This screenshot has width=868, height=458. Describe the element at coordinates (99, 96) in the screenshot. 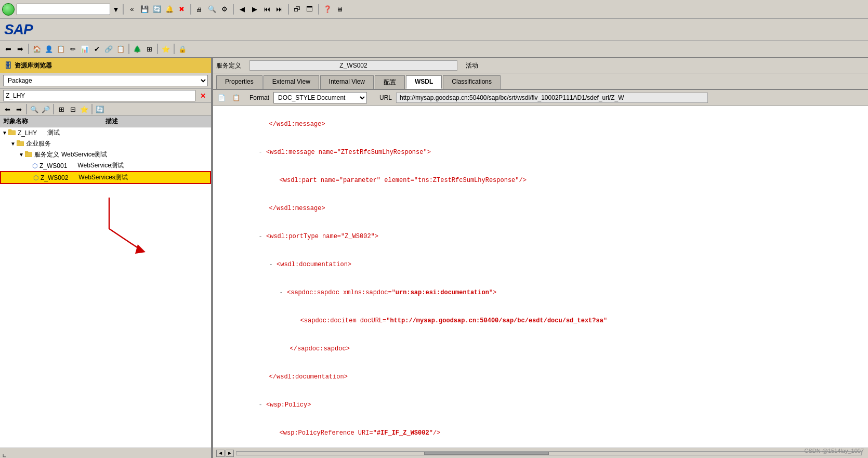

I see `search-input` at that location.